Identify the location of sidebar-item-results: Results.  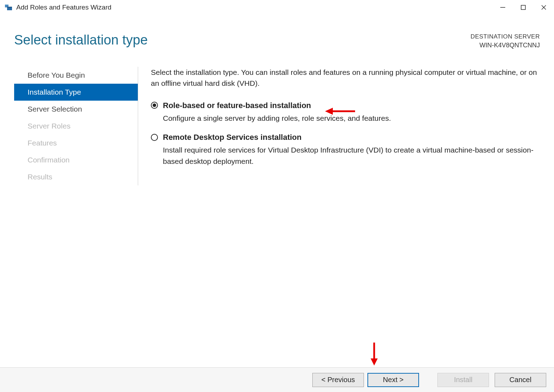
(76, 177).